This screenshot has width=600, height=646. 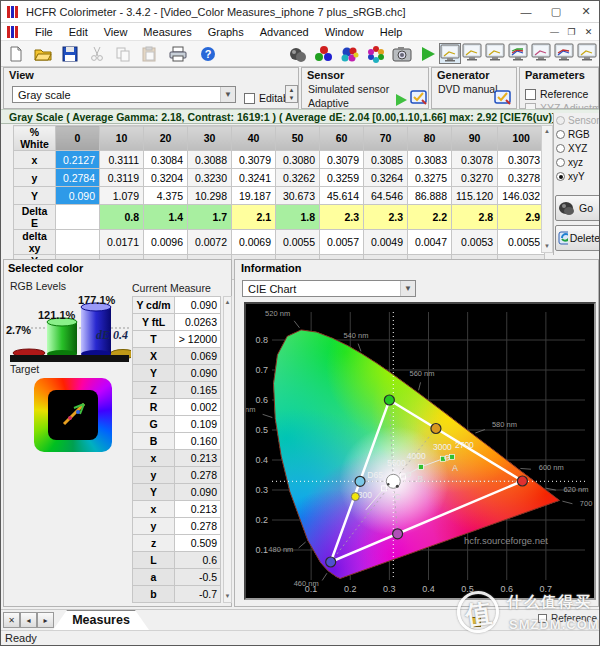 What do you see at coordinates (401, 100) in the screenshot?
I see `sensor-run-icon` at bounding box center [401, 100].